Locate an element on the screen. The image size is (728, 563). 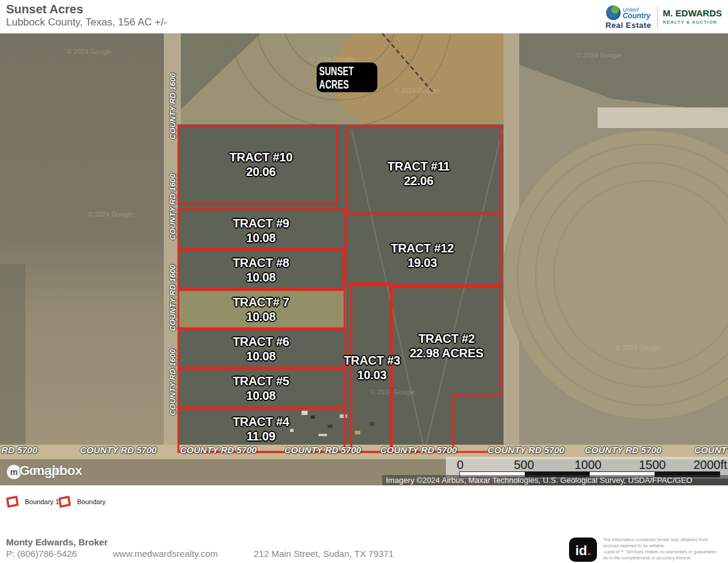
uc-country-label: Country is located at coordinates (636, 16).